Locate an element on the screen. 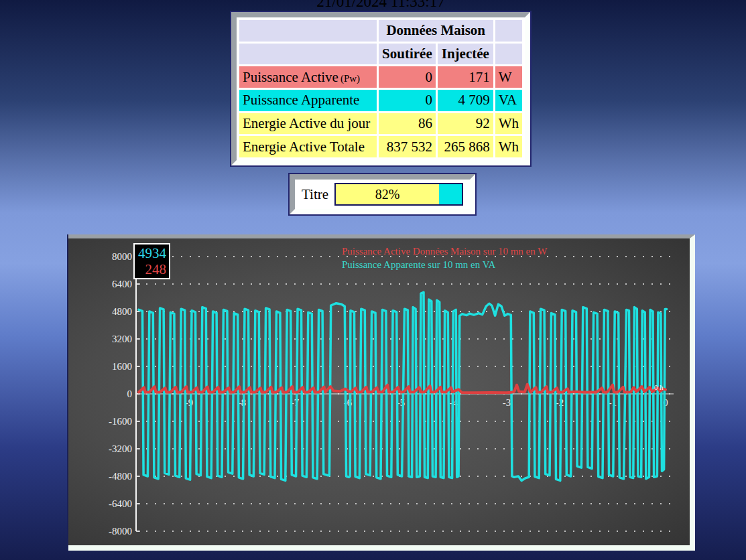 The height and width of the screenshot is (560, 746). legend-puissance-active: Puissance Active Données Maison sur 10 m… is located at coordinates (444, 252).